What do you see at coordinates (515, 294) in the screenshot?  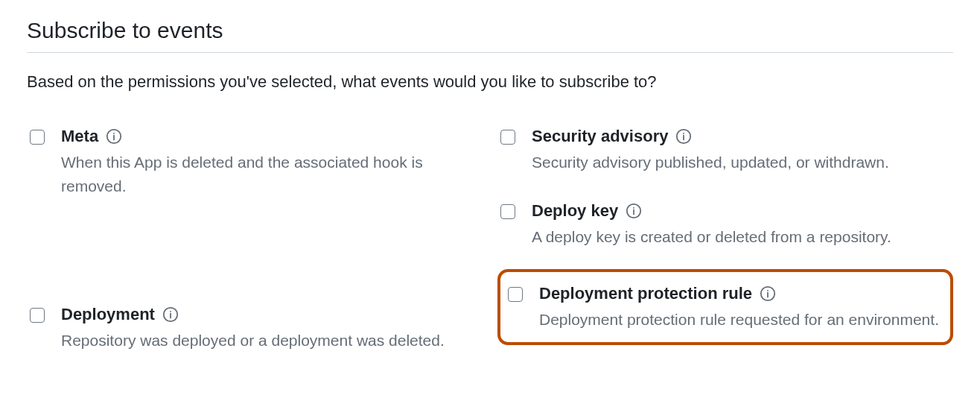 I see `checkbox-deployment-protection-rule` at bounding box center [515, 294].